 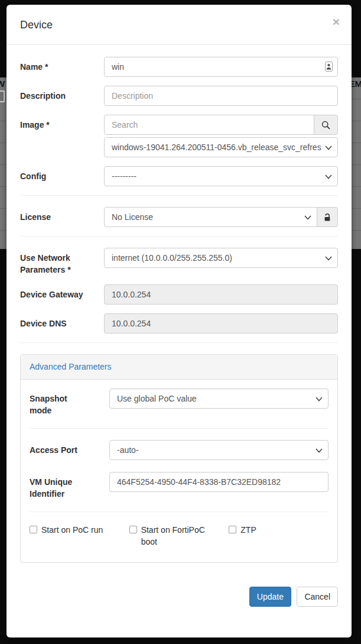 I want to click on license-selected-value: No License, so click(x=210, y=217).